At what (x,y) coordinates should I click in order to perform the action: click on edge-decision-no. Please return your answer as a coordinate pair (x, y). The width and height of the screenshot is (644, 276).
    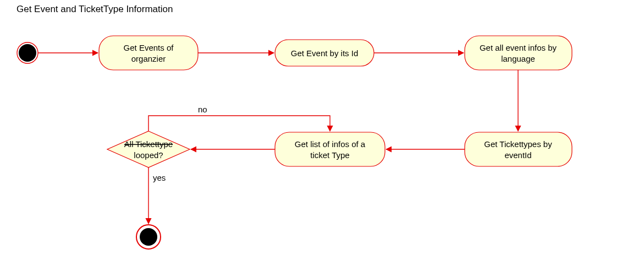
    Looking at the image, I should click on (239, 123).